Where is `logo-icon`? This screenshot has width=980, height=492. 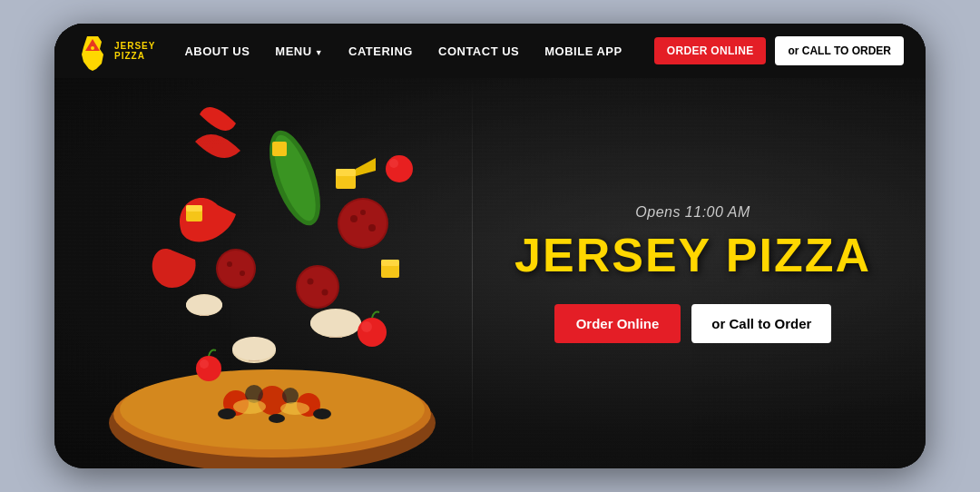 logo-icon is located at coordinates (93, 51).